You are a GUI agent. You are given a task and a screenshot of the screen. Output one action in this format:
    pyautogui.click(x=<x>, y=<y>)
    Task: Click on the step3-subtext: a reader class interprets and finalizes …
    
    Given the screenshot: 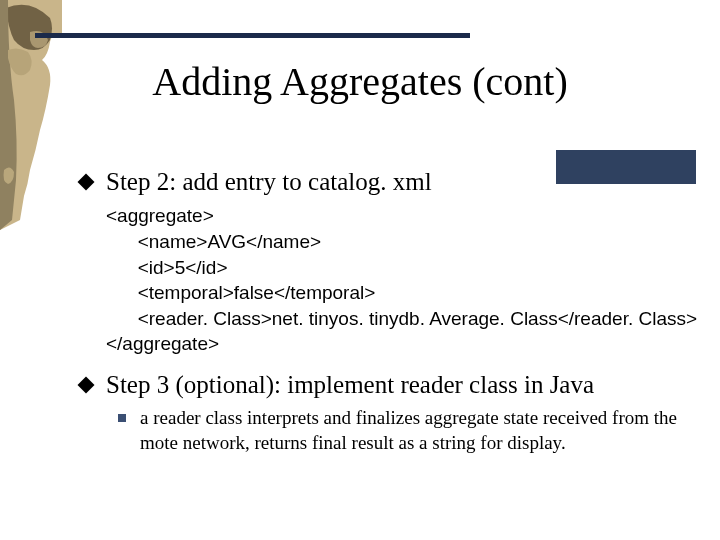 What is the action you would take?
    pyautogui.click(x=412, y=430)
    